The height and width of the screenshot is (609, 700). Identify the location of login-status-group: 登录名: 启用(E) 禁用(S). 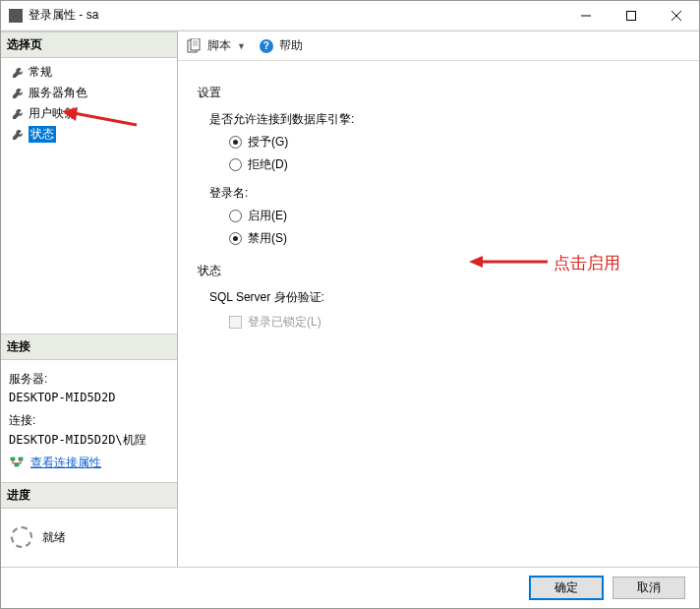
(444, 216).